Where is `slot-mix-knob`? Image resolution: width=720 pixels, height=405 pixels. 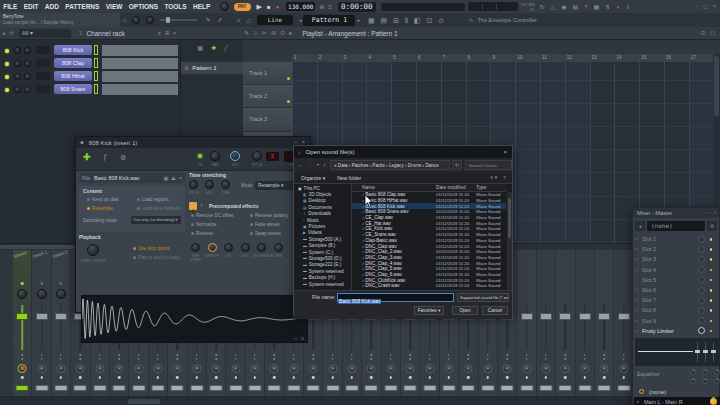
slot-mix-knob is located at coordinates (702, 320).